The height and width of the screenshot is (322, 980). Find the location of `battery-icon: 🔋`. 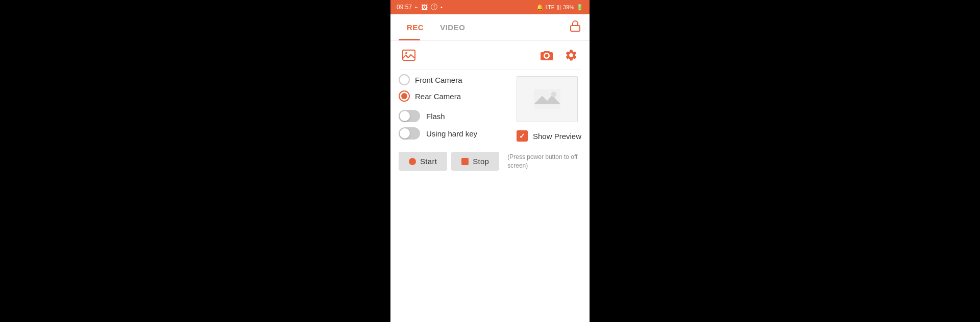

battery-icon: 🔋 is located at coordinates (580, 7).